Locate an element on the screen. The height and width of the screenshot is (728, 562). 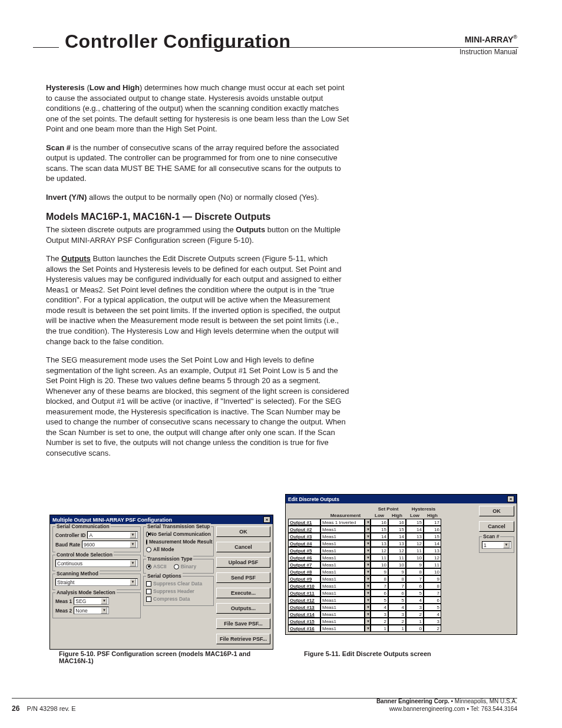
sp-low-cell: 9 is located at coordinates (379, 572).